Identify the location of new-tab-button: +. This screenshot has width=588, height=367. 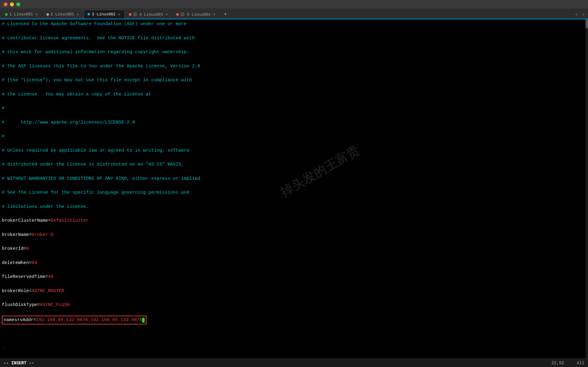
(225, 14).